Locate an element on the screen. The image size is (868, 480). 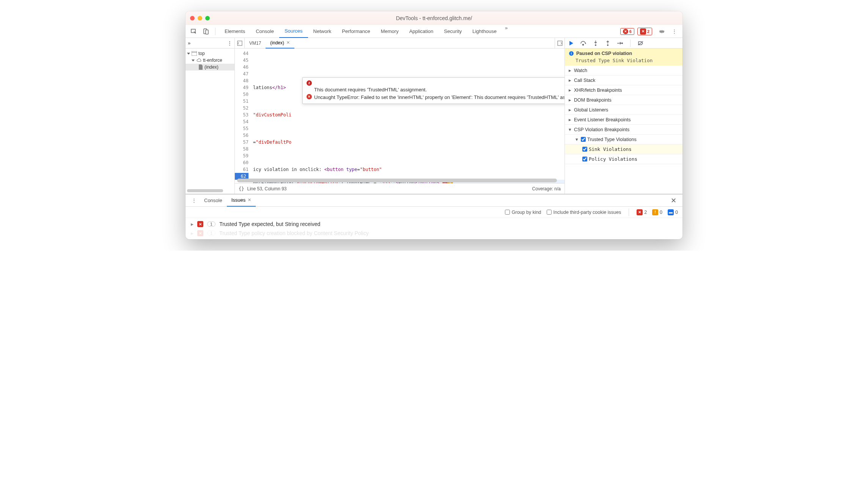
panel-tabs: Elements Console Sources Network Perform… is located at coordinates (419, 31).